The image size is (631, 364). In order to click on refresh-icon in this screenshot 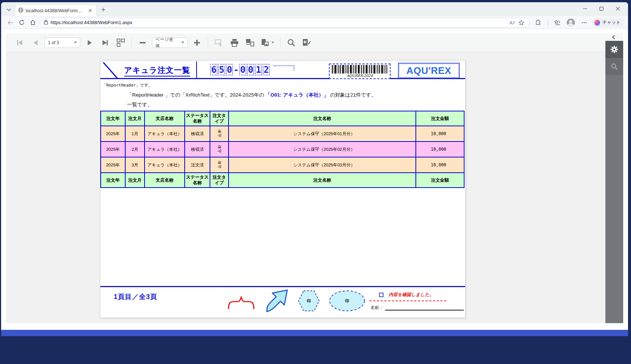, I will do `click(22, 23)`.